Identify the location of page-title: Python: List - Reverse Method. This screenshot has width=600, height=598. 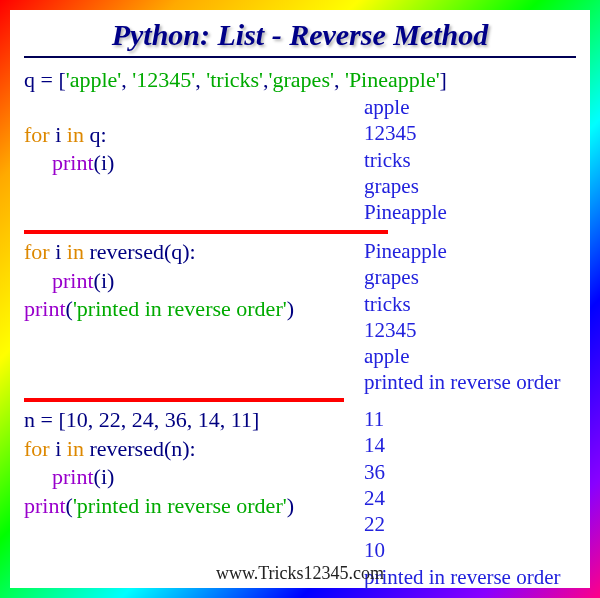
(300, 38).